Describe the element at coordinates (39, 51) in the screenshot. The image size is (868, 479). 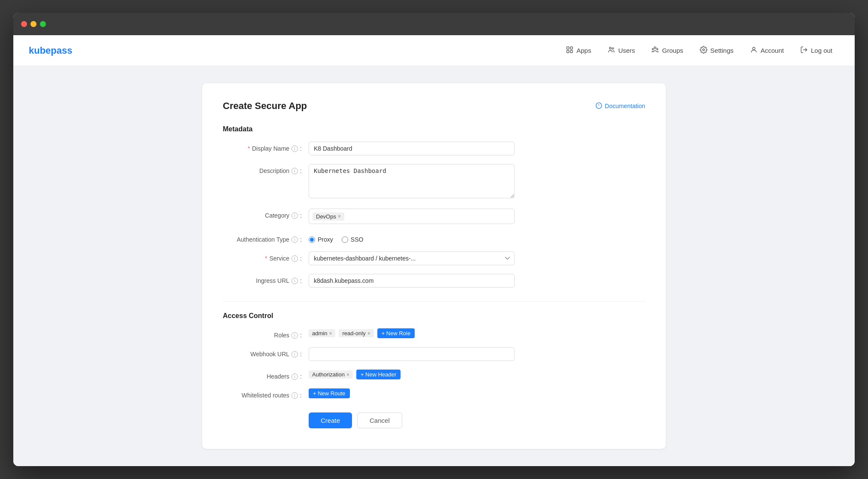
I see `logo-text: kube` at that location.